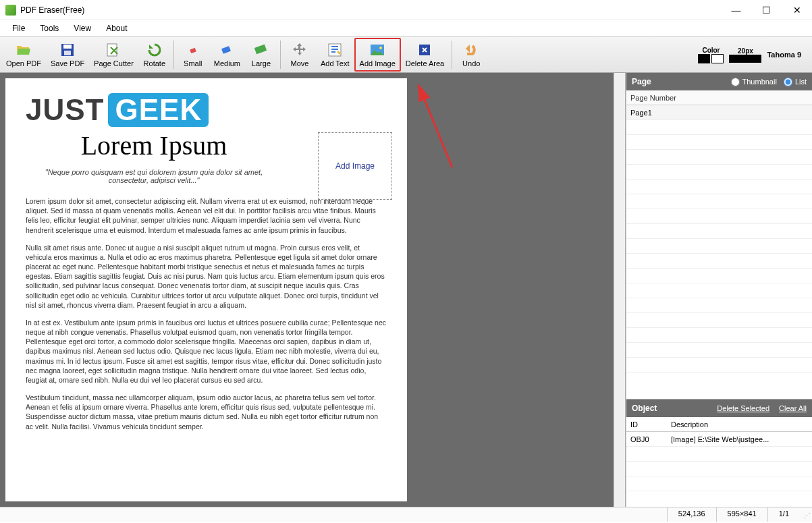 The width and height of the screenshot is (812, 523). Describe the element at coordinates (425, 55) in the screenshot. I see `delete-area-button: Delete Area` at that location.